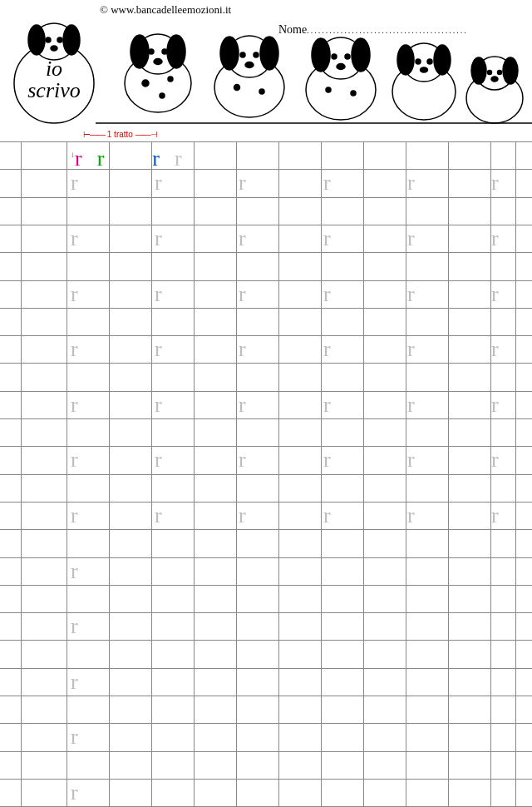 This screenshot has width=532, height=807. I want to click on guide-letter-4: r, so click(178, 159).